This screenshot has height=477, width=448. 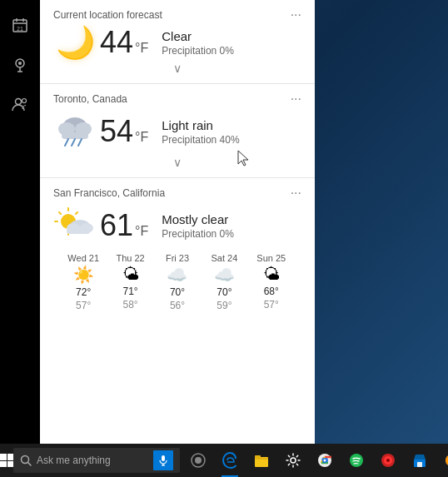 What do you see at coordinates (200, 125) in the screenshot?
I see `toronto-condition: Light rain` at bounding box center [200, 125].